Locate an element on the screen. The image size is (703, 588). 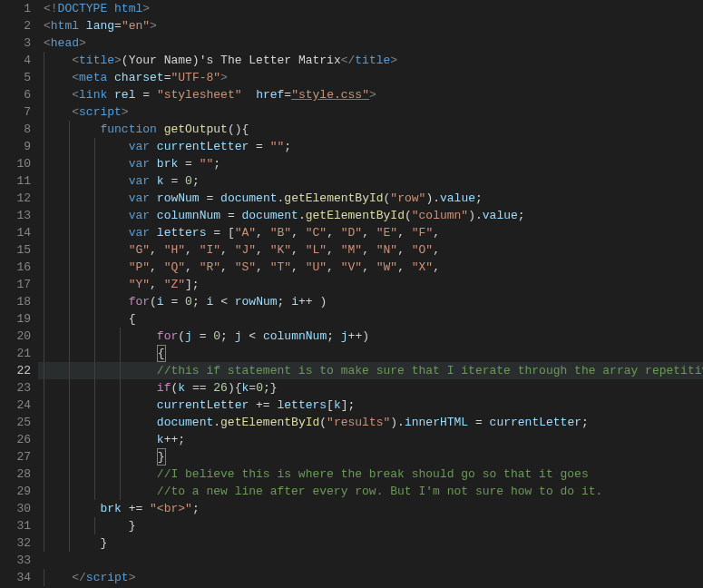
token-id: columnNum is located at coordinates (189, 216).